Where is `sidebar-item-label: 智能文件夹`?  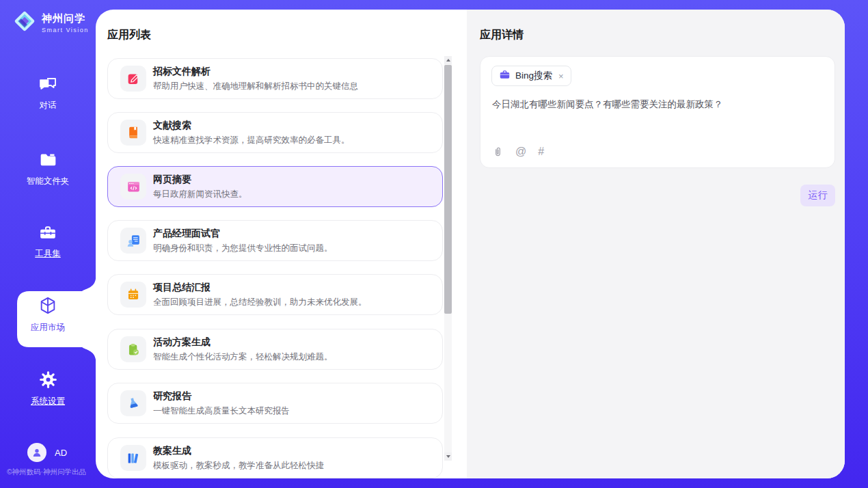
sidebar-item-label: 智能文件夹 is located at coordinates (48, 182).